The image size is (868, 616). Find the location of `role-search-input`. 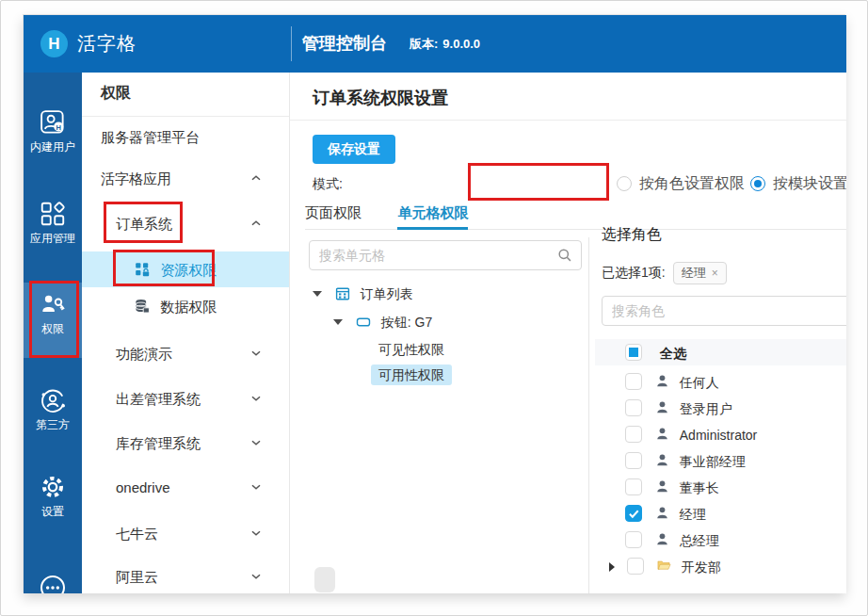

role-search-input is located at coordinates (724, 311).